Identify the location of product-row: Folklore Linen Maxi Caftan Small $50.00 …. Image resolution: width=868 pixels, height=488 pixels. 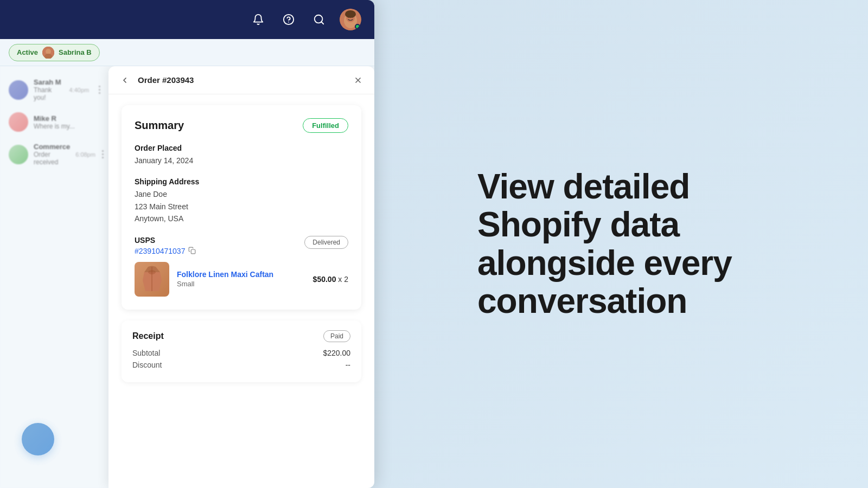
(241, 279).